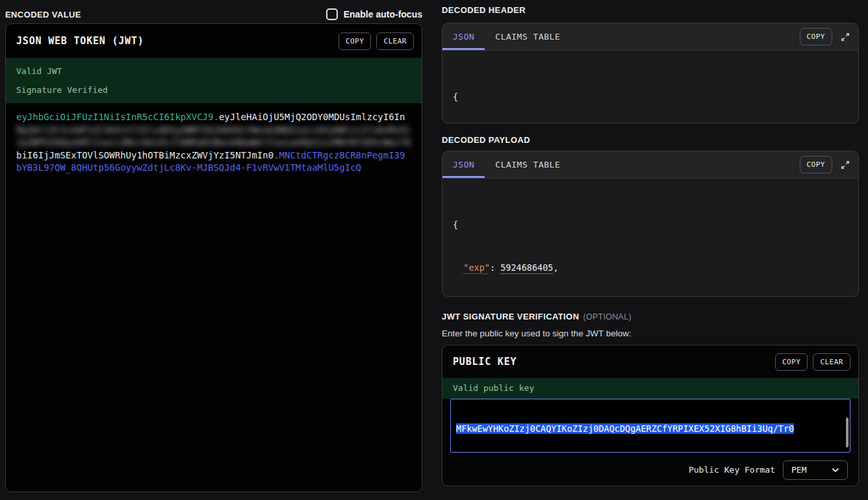 Image resolution: width=868 pixels, height=500 pixels. I want to click on jwt-token-editor: eyJhbGciOiJFUzI1NiIsInR5cCI6IkpXVCJ9.eyJ…, so click(214, 143).